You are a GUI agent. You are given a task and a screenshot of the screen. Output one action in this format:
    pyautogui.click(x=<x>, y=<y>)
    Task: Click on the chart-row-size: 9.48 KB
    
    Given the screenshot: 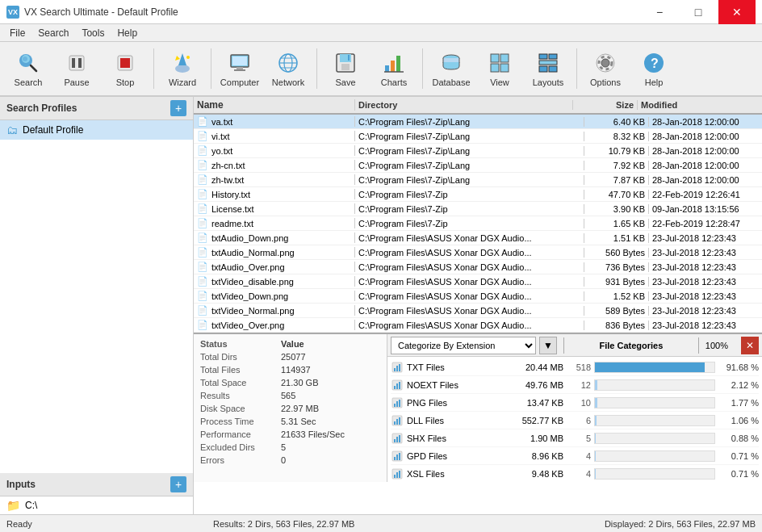 What is the action you would take?
    pyautogui.click(x=535, y=474)
    